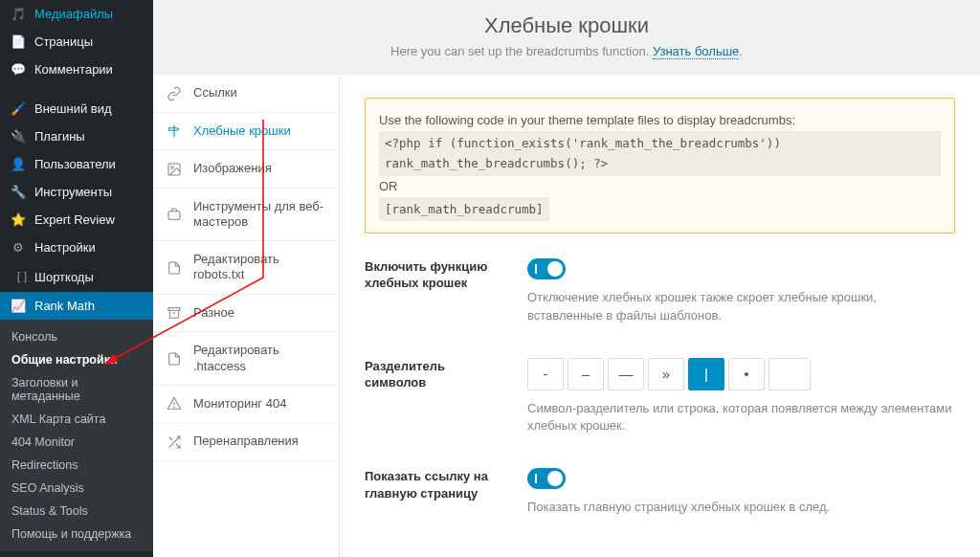 This screenshot has width=980, height=557. I want to click on submenu-seo-analysis: SEO Analysis, so click(77, 488).